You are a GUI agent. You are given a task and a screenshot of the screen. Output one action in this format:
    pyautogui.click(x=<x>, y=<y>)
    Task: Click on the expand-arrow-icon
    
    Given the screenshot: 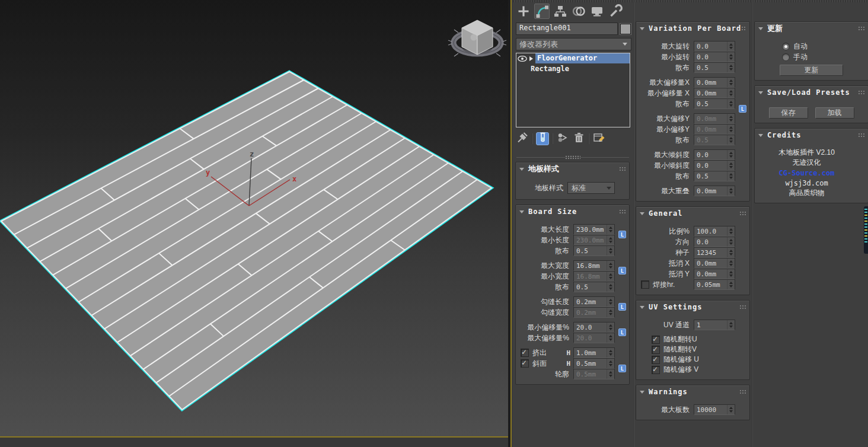 What is the action you would take?
    pyautogui.click(x=531, y=59)
    